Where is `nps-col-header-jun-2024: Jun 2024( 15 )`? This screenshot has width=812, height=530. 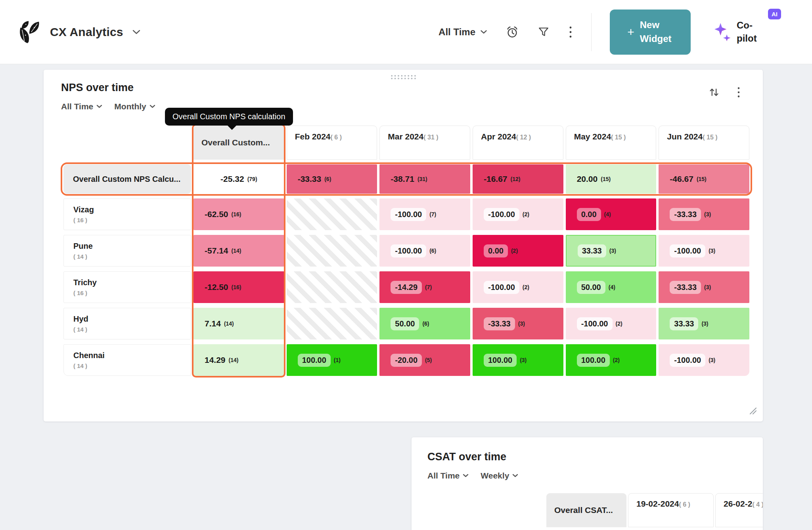
nps-col-header-jun-2024: Jun 2024( 15 ) is located at coordinates (704, 143).